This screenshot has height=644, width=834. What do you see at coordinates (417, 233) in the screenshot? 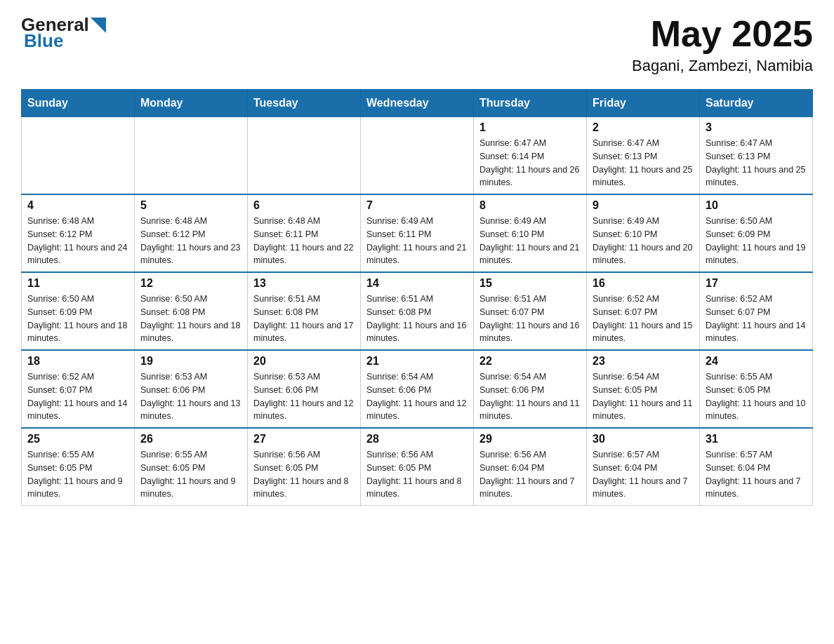
I see `calendar-week-row: 4Sunrise: 6:48 AMSunset: 6:12 PMDaylight…` at bounding box center [417, 233].